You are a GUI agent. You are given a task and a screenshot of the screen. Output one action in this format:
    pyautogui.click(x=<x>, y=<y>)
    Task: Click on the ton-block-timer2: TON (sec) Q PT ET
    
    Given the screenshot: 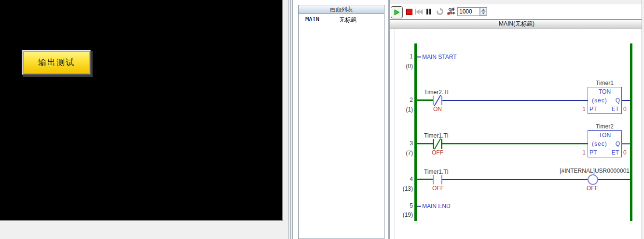 What is the action you would take?
    pyautogui.click(x=605, y=144)
    